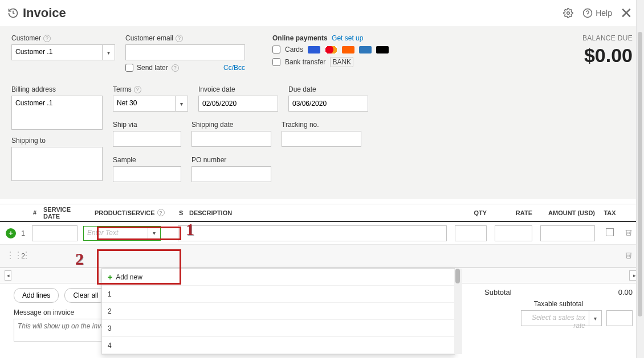 This screenshot has height=358, width=644. What do you see at coordinates (278, 328) in the screenshot?
I see `dropdown-option: 3` at bounding box center [278, 328].